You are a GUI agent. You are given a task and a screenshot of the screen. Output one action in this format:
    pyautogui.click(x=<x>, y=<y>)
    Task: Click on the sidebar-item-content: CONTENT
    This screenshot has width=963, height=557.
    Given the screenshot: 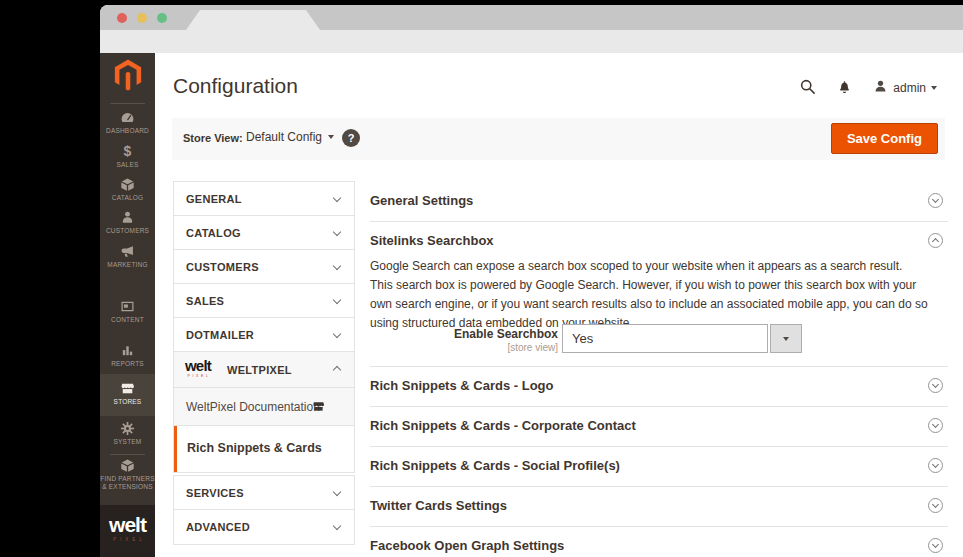 What is the action you would take?
    pyautogui.click(x=128, y=312)
    